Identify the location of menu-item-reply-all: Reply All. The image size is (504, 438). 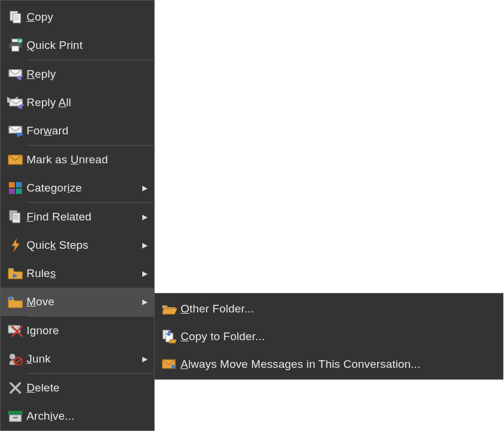
(77, 103).